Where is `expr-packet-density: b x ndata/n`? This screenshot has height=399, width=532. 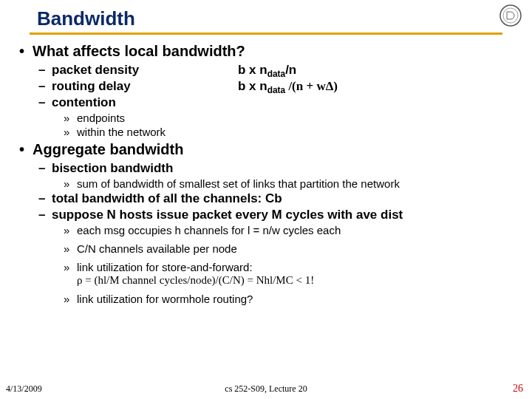
expr-packet-density: b x ndata/n is located at coordinates (267, 71).